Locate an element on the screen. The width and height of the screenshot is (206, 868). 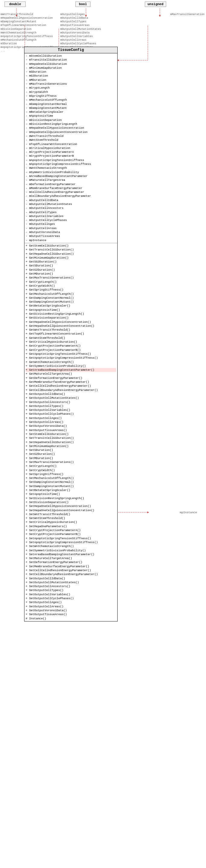
method-15: + GetBetaCatSpringScaler() is located at coordinates (71, 306).